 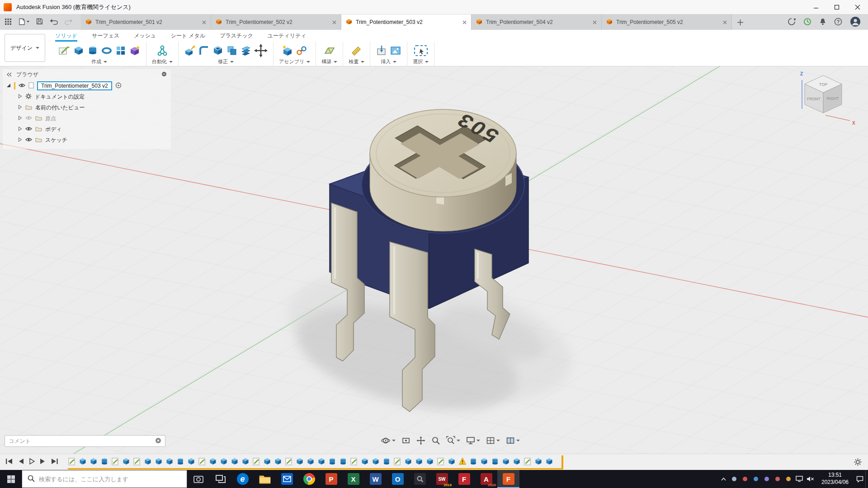 I want to click on fillet-button, so click(x=204, y=51).